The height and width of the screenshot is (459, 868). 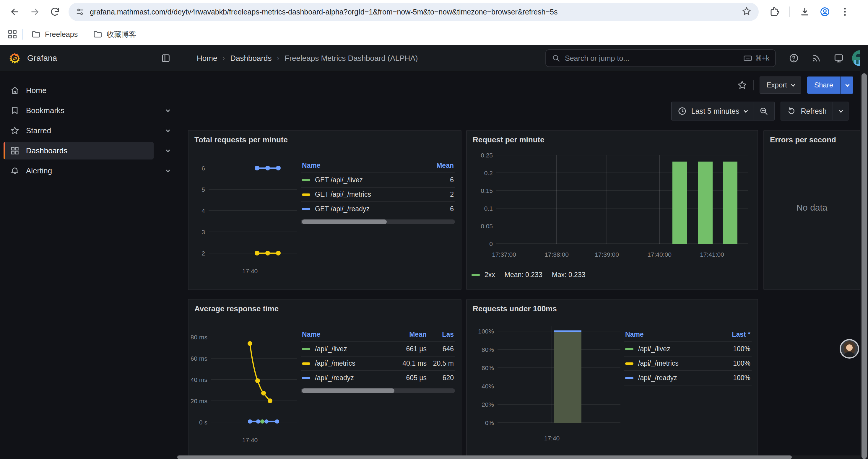 I want to click on folder-icon, so click(x=98, y=34).